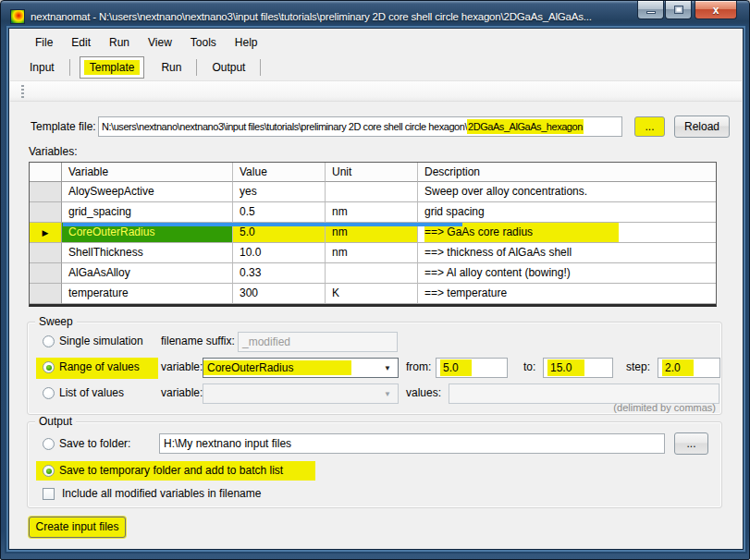  What do you see at coordinates (279, 294) in the screenshot?
I see `cell-value: 300` at bounding box center [279, 294].